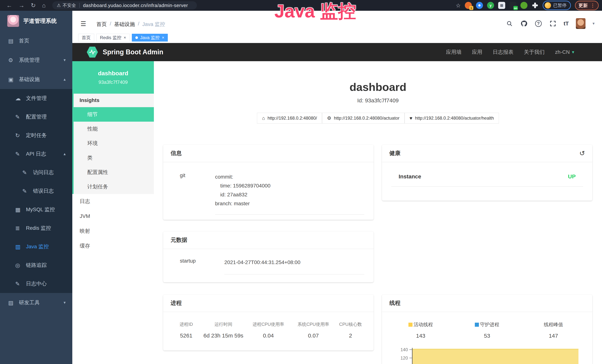  Describe the element at coordinates (194, 193) in the screenshot. I see `info-key: git` at that location.